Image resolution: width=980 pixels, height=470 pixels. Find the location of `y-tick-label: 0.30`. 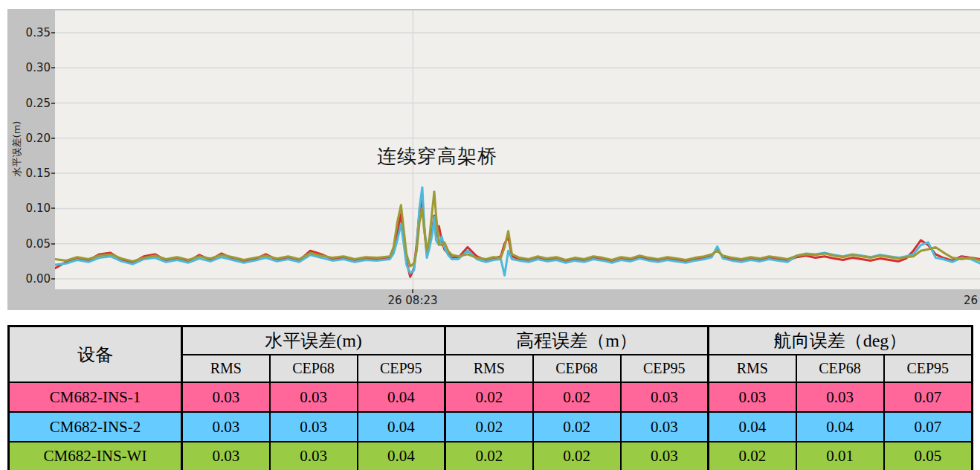

y-tick-label: 0.30 is located at coordinates (33, 68).